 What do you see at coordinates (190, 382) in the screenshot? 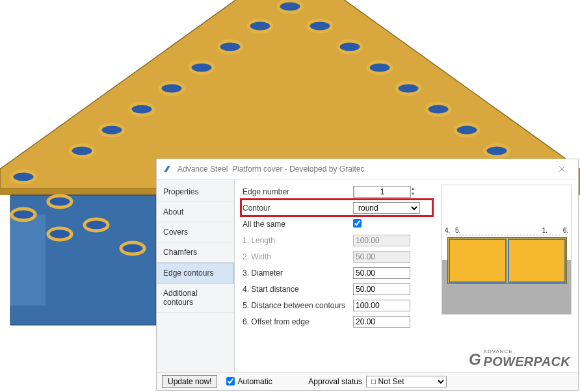
I see `update-now-button: Update now!` at bounding box center [190, 382].